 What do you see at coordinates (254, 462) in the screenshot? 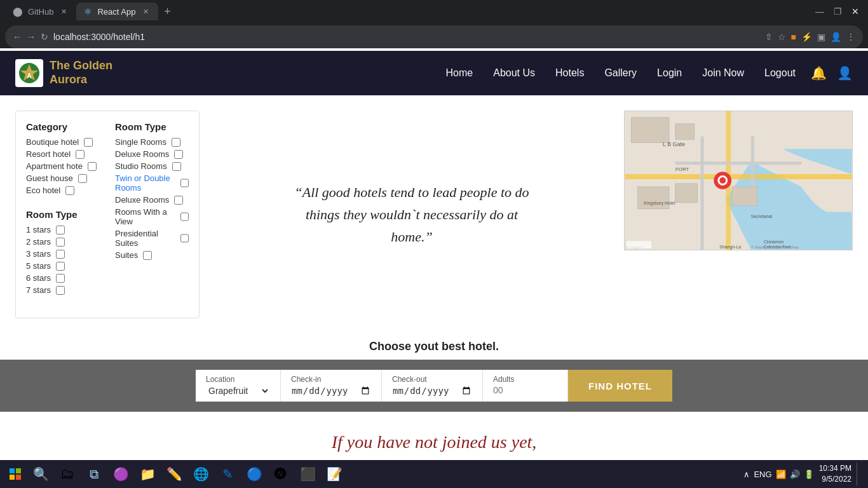
I see `chrome2-taskbar: 🔵` at bounding box center [254, 462].